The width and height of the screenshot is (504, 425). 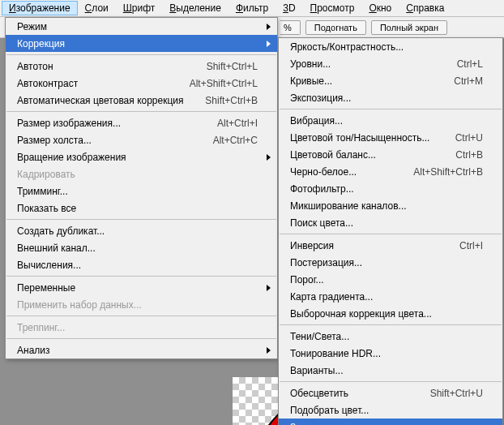 What do you see at coordinates (141, 123) in the screenshot?
I see `image-menu-item: Размер изображения...Alt+Ctrl+I` at bounding box center [141, 123].